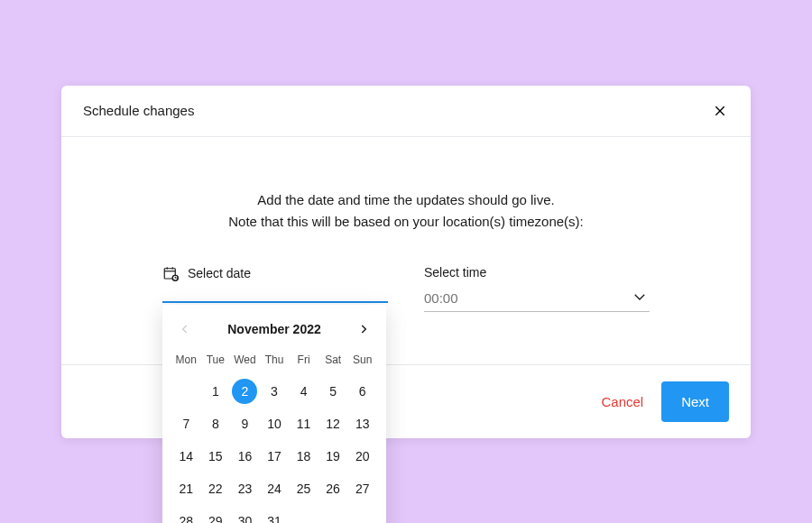 The height and width of the screenshot is (523, 812). What do you see at coordinates (406, 200) in the screenshot?
I see `instruction-line-1: Add the date and time the updates should…` at bounding box center [406, 200].